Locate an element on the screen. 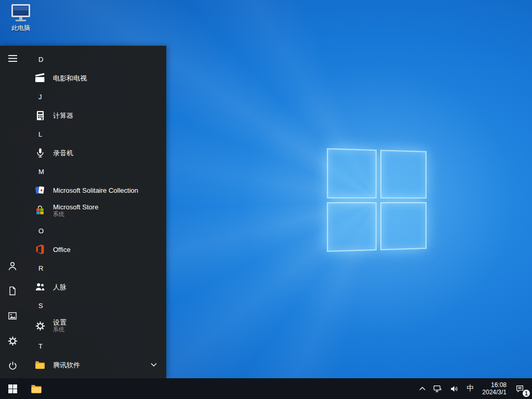  action-center-button: 1 is located at coordinates (522, 389).